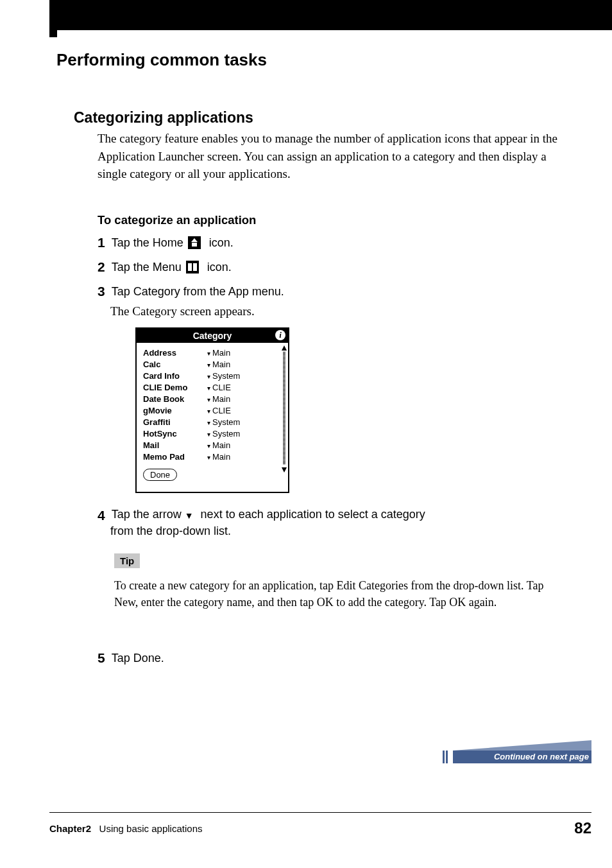  Describe the element at coordinates (148, 267) in the screenshot. I see `step-text-pre: Tap the Menu` at that location.